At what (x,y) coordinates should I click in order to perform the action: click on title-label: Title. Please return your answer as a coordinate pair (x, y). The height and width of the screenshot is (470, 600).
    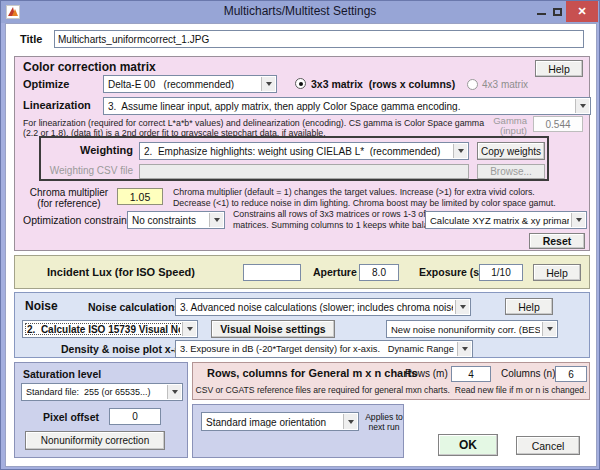
    Looking at the image, I should click on (31, 39).